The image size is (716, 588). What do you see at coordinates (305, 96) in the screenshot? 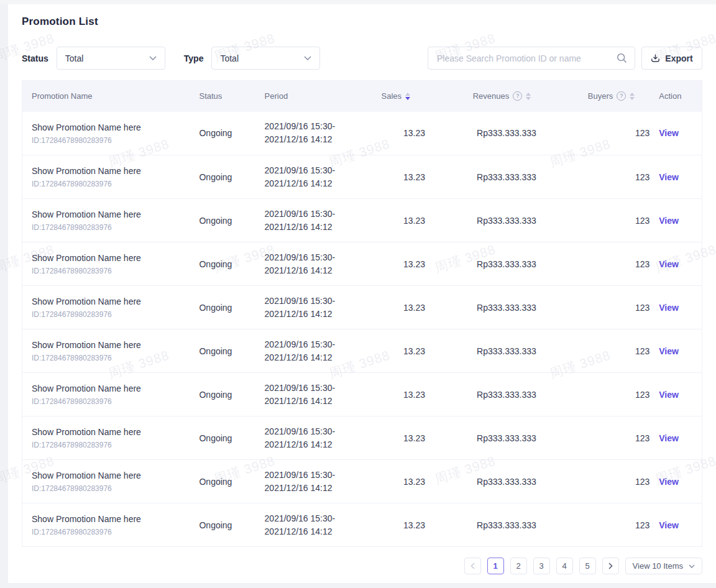
I see `column-header-period: Period` at bounding box center [305, 96].